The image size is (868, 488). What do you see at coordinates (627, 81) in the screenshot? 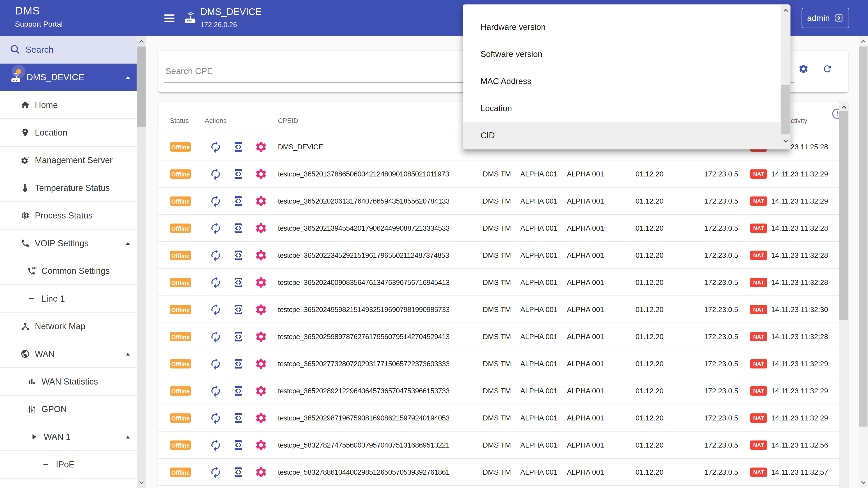
I see `dropdown-item-mac-address: MAC Address` at bounding box center [627, 81].